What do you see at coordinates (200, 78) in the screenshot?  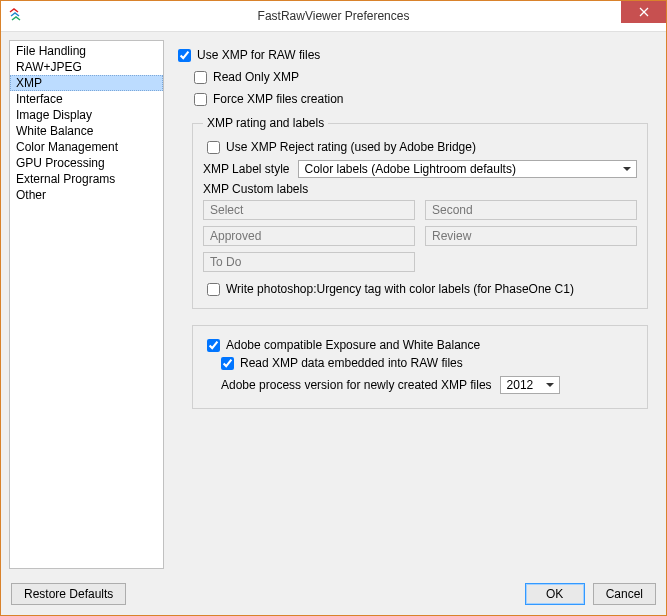 I see `read-only-checkbox` at bounding box center [200, 78].